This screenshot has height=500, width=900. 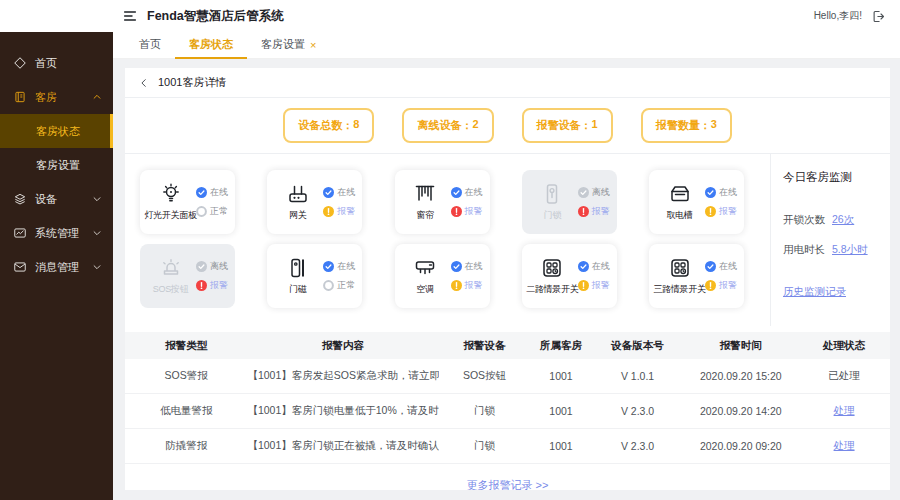 I want to click on cell-room: 1001, so click(x=560, y=411).